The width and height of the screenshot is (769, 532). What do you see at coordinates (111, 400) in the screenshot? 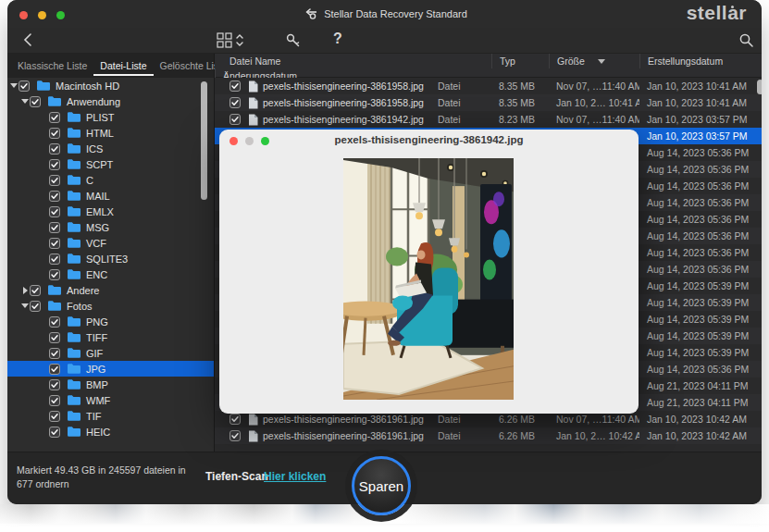
I see `tree-item-wmf: WMF` at bounding box center [111, 400].